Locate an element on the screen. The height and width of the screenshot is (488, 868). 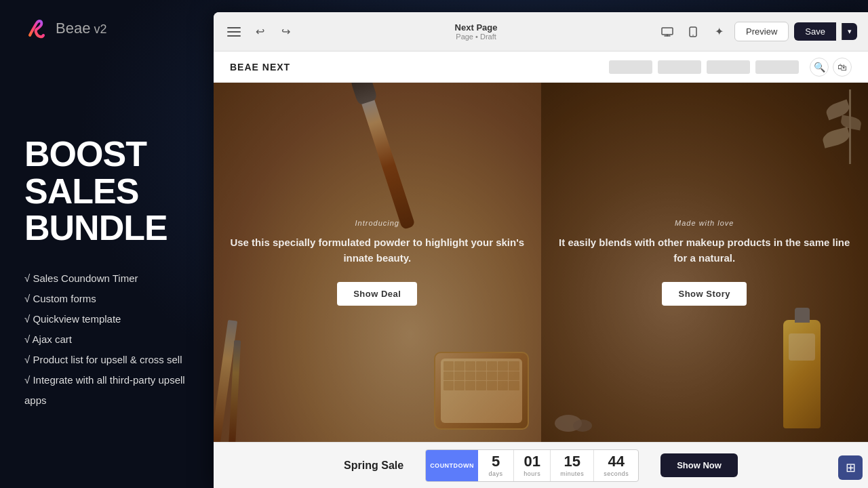
seconds-label: seconds is located at coordinates (616, 474).